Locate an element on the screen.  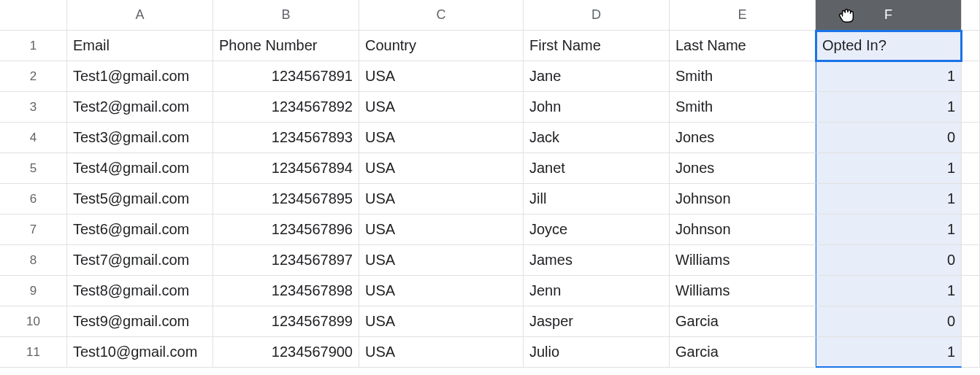
cell-D5: Janet is located at coordinates (597, 169).